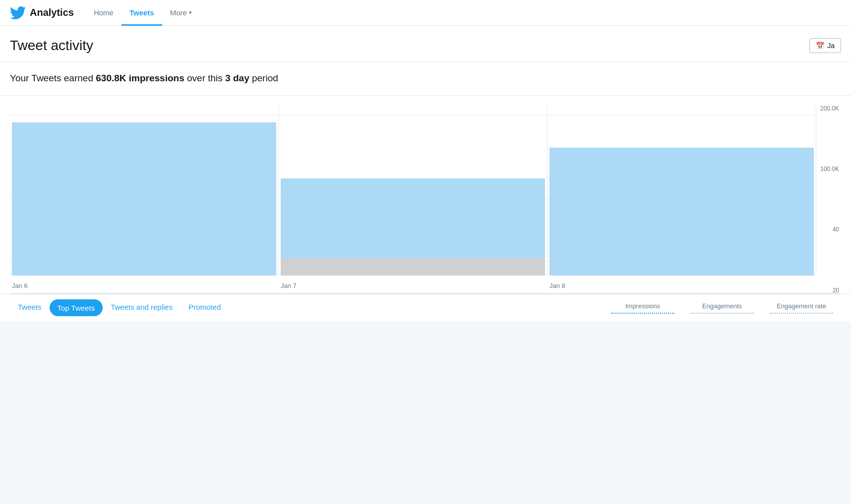 Image resolution: width=851 pixels, height=504 pixels. What do you see at coordinates (643, 306) in the screenshot?
I see `col-impressions-label: Impressions` at bounding box center [643, 306].